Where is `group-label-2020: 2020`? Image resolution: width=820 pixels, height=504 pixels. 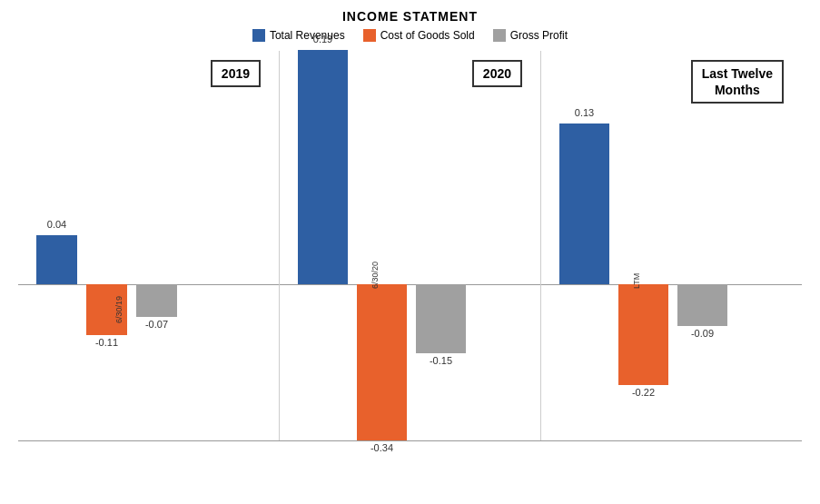 group-label-2020: 2020 is located at coordinates (498, 74).